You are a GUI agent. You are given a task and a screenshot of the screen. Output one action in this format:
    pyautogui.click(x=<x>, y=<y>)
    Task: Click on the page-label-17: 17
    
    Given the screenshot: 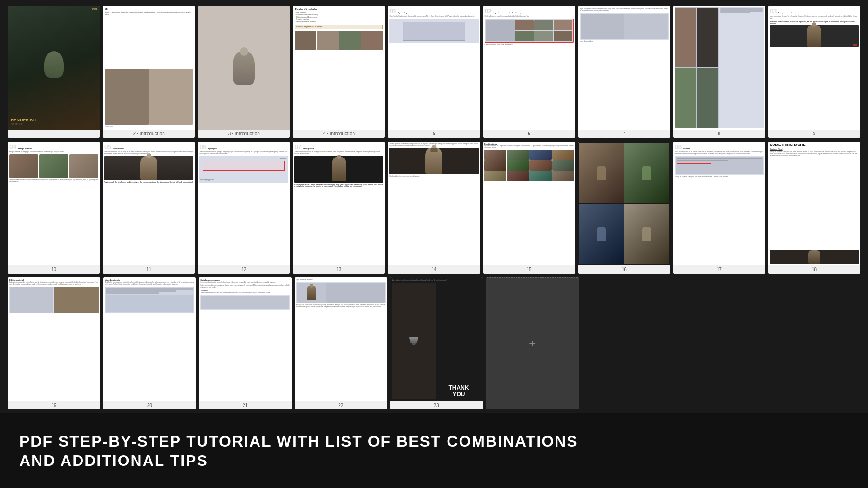 What is the action you would take?
    pyautogui.click(x=719, y=270)
    